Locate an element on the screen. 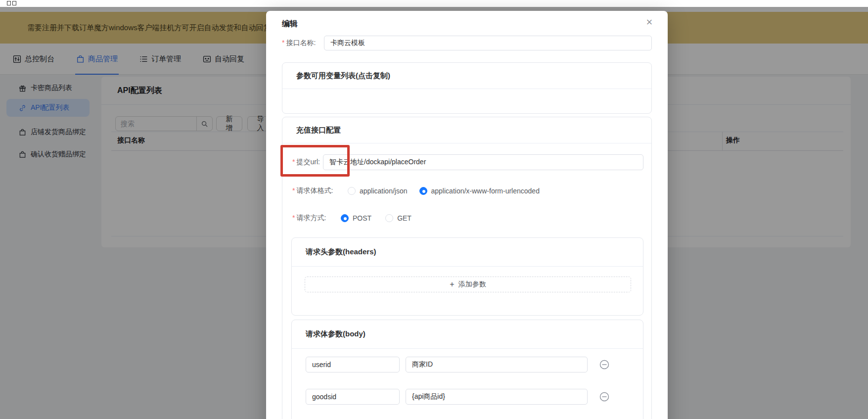 This screenshot has height=419, width=868. headers-section-title: 请求头参数(headers) is located at coordinates (467, 252).